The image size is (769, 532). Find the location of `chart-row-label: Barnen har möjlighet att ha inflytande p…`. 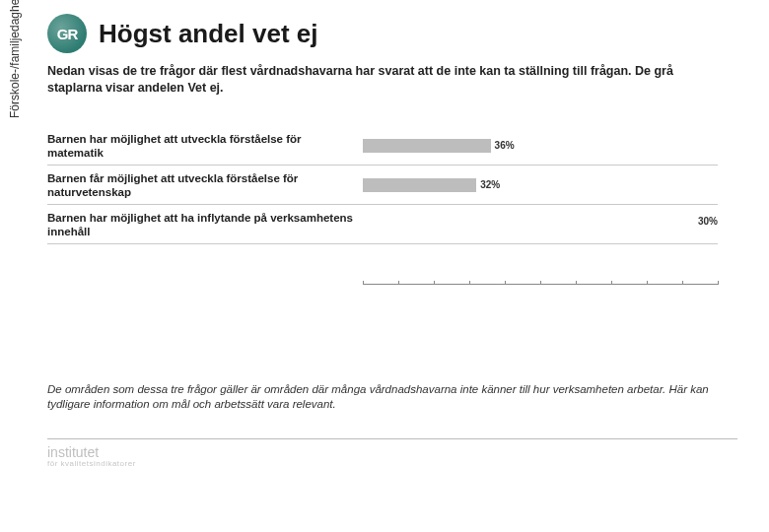

chart-row-label: Barnen har möjlighet att ha inflytande p… is located at coordinates (205, 225).